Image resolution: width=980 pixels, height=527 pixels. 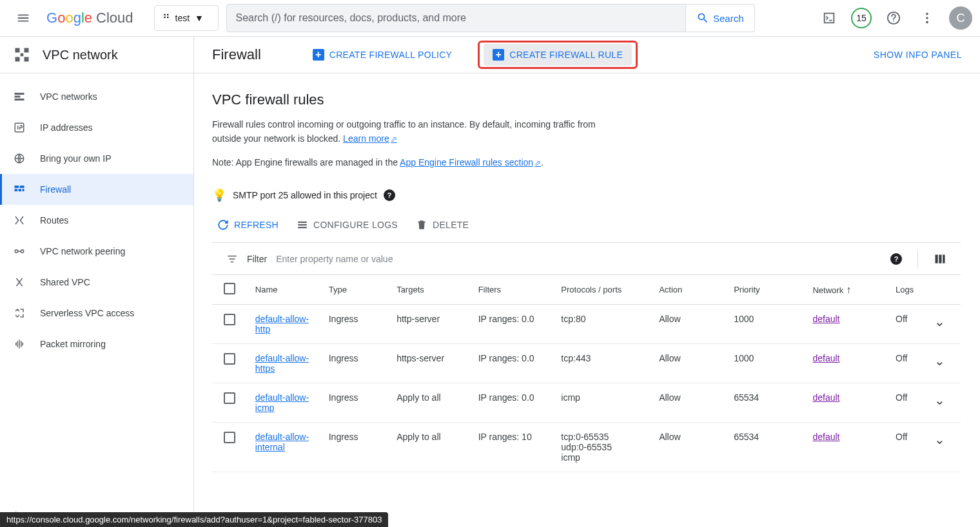 What do you see at coordinates (19, 128) in the screenshot?
I see `ip-icon` at bounding box center [19, 128].